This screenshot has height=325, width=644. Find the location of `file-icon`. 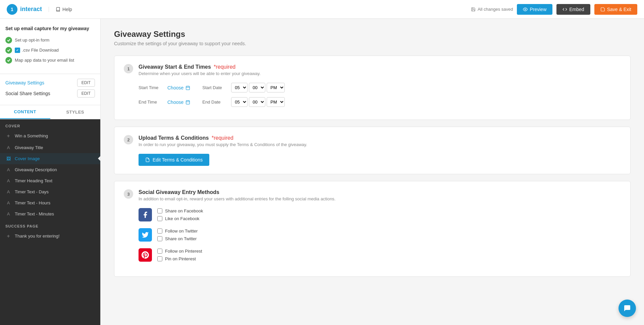

file-icon is located at coordinates (148, 160).